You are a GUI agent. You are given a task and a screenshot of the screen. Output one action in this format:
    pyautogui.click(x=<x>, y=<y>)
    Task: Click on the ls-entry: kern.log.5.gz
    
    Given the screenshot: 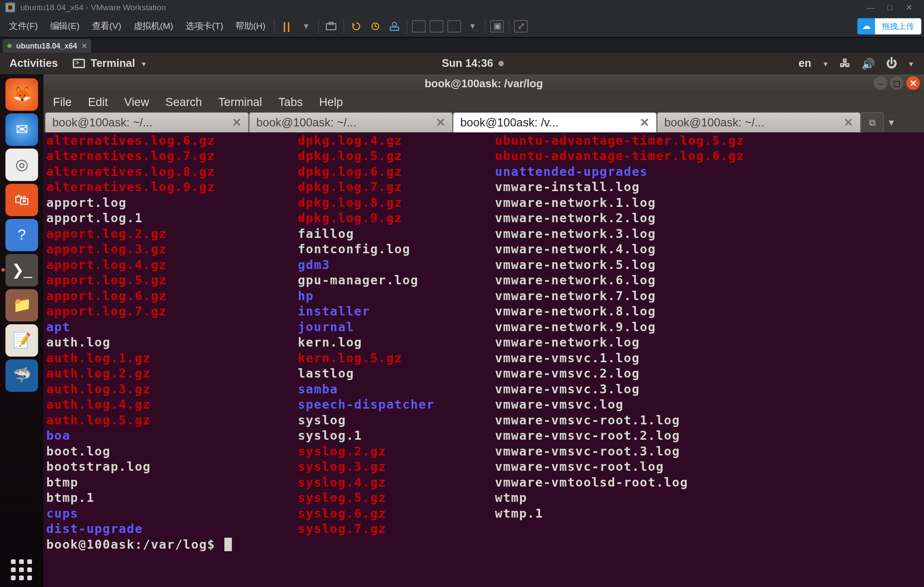 What is the action you would take?
    pyautogui.click(x=397, y=358)
    